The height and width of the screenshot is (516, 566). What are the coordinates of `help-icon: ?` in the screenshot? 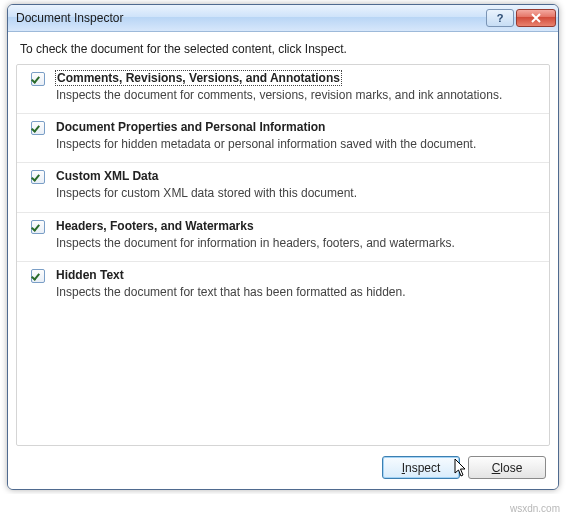 It's located at (500, 18).